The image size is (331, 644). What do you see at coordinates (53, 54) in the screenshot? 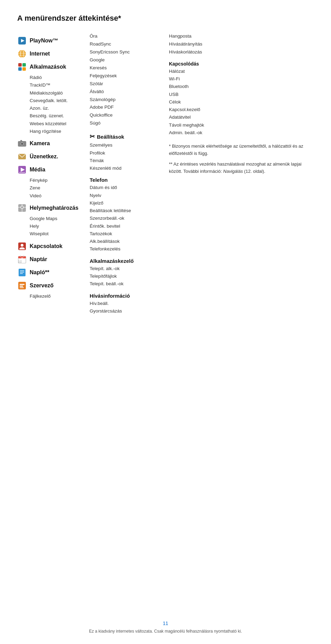
I see `menu-item-internet: Internet` at bounding box center [53, 54].